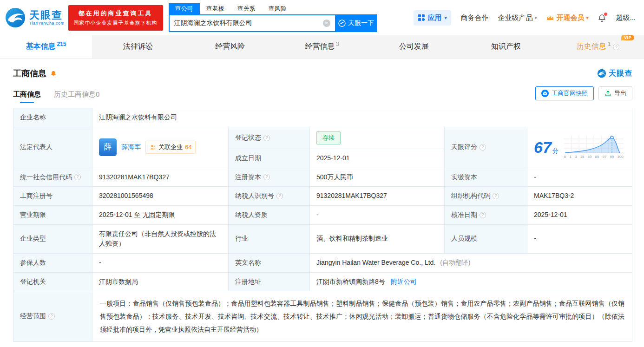  What do you see at coordinates (323, 282) in the screenshot?
I see `table-row-reg-authority: 登记机关 江阴市数据局 注册地址 江阴市新桥镇陶新路8号 附近公司` at bounding box center [323, 282].